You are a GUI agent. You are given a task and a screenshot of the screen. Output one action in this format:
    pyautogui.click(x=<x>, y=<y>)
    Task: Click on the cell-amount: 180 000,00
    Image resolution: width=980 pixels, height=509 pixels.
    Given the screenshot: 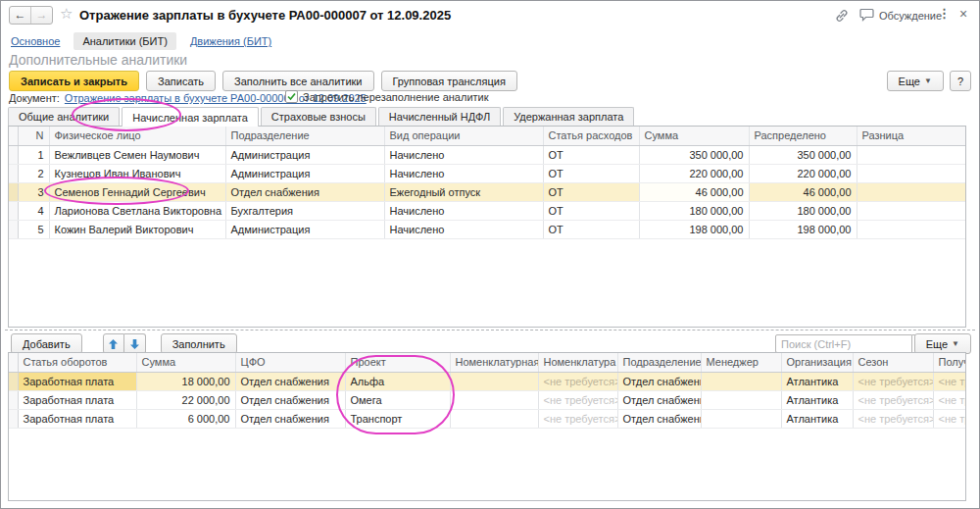 What is the action you would take?
    pyautogui.click(x=694, y=210)
    